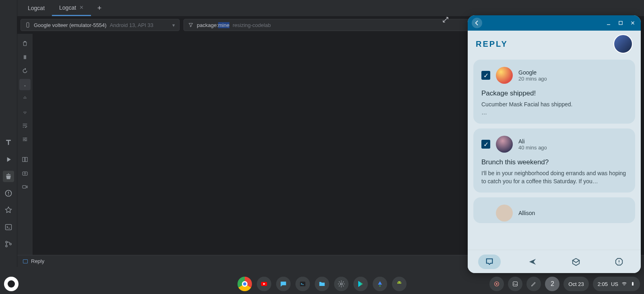 Image resolution: width=644 pixels, height=294 pixels. Describe the element at coordinates (25, 159) in the screenshot. I see `split-button` at that location.